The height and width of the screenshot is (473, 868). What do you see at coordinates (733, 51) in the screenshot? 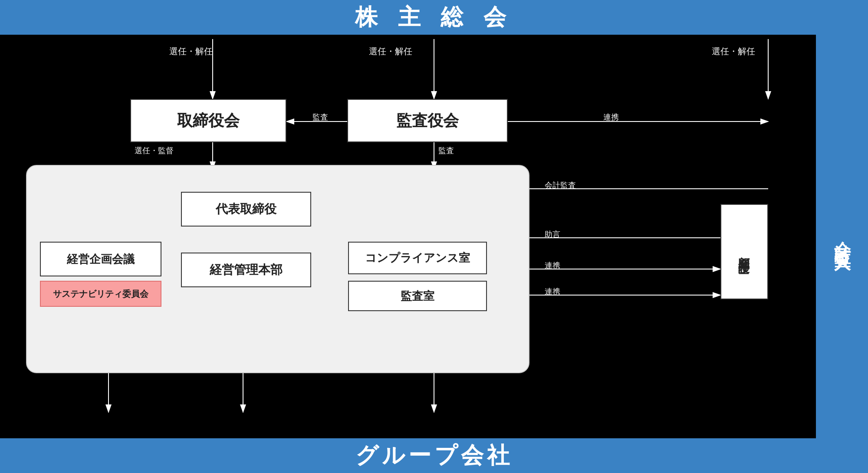
I see `label-appoint-3: 選任・解任` at bounding box center [733, 51].